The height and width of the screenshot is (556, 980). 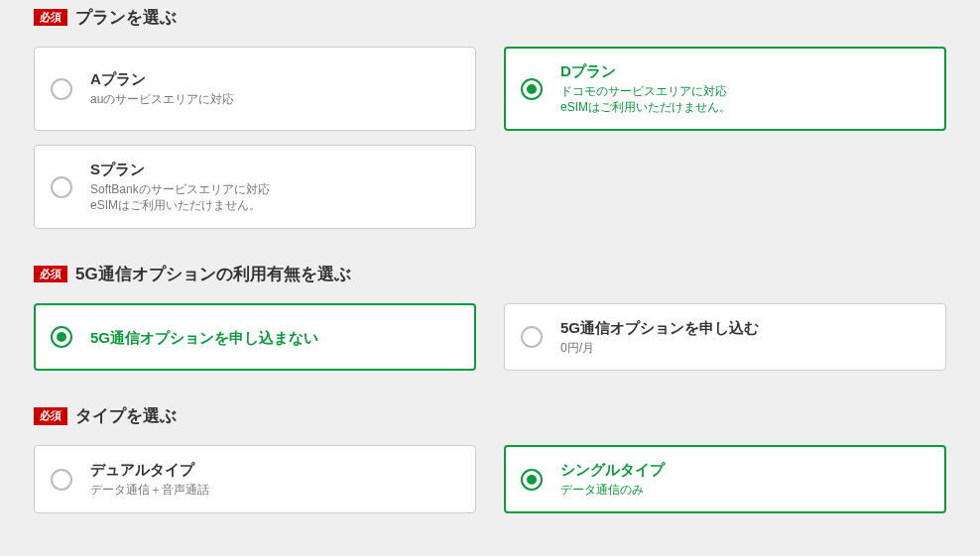 I want to click on plan-option-d-desc: ドコモのサービスエリアに対応 eSIMはご利用いただけません。, so click(x=646, y=100).